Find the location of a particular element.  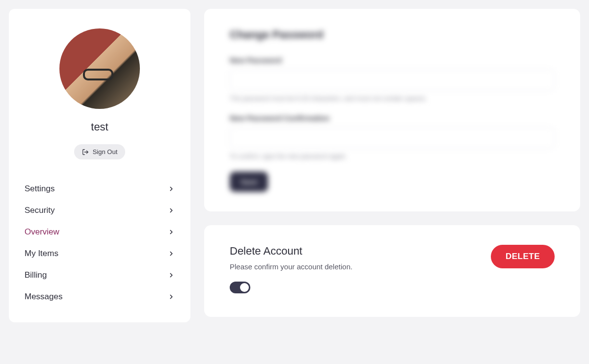

new-password-hint: The password must be 8-20 characters, an… is located at coordinates (392, 98).